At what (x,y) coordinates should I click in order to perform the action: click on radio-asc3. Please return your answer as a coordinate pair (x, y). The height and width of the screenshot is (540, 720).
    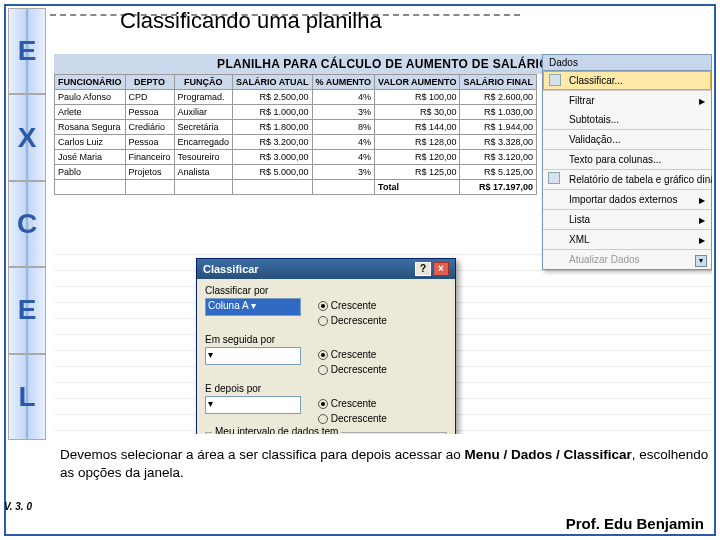
    Looking at the image, I should click on (323, 404).